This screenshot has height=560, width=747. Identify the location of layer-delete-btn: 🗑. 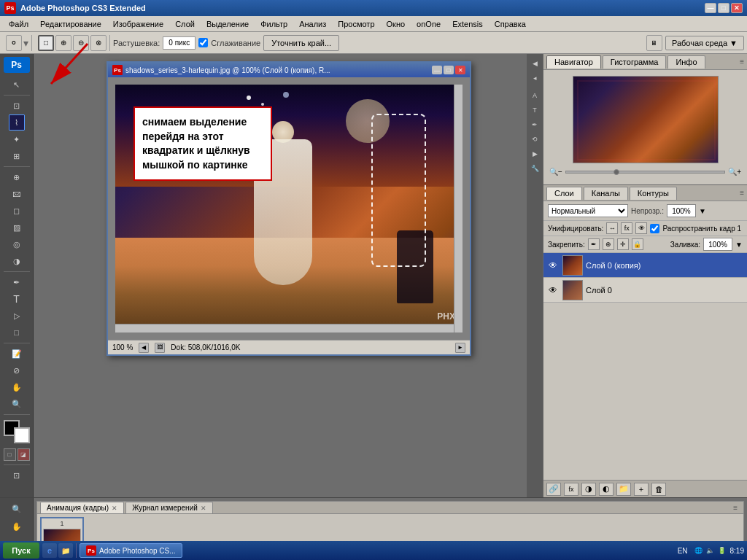
(659, 489).